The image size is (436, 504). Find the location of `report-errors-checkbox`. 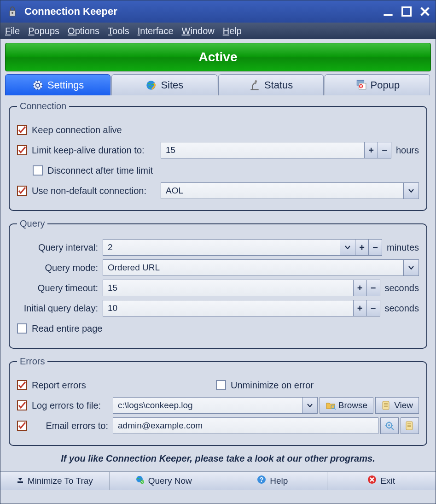

report-errors-checkbox is located at coordinates (22, 385).